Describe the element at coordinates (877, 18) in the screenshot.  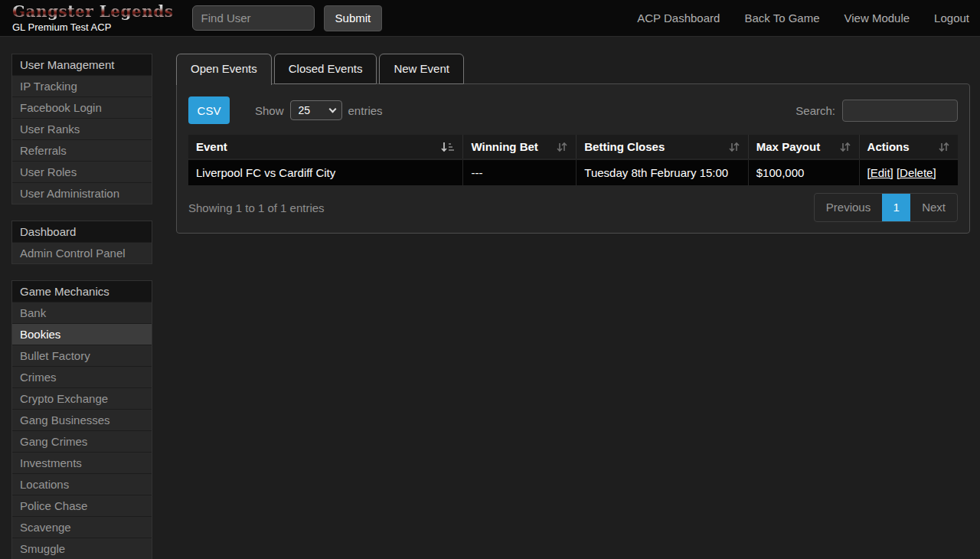
I see `nav-view-module: View Module` at that location.